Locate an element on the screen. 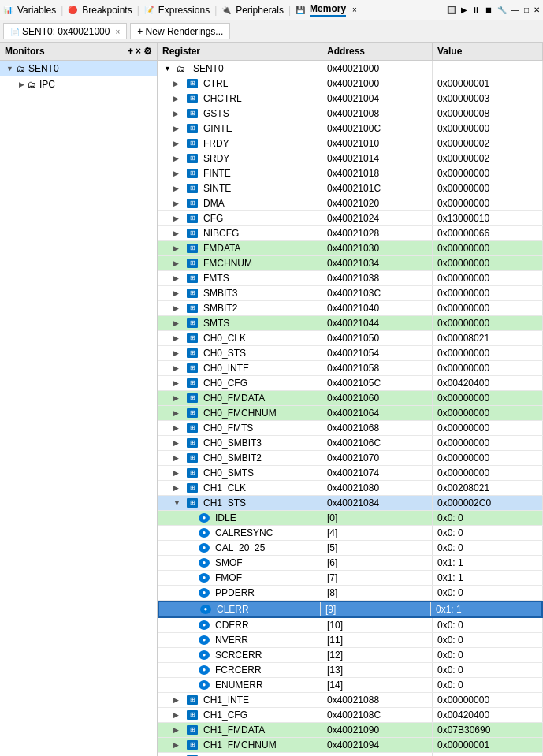 The width and height of the screenshot is (543, 756). table-row: ▶⊞CH0_STS0x400210540x00000000 is located at coordinates (350, 353).